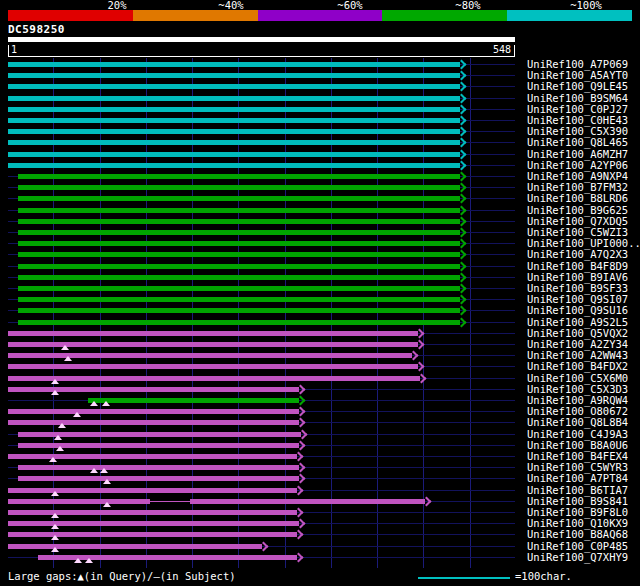  What do you see at coordinates (122, 576) in the screenshot?
I see `gaps-legend-text: Large gaps:▲(in Query)/–(in Subject)` at bounding box center [122, 576].